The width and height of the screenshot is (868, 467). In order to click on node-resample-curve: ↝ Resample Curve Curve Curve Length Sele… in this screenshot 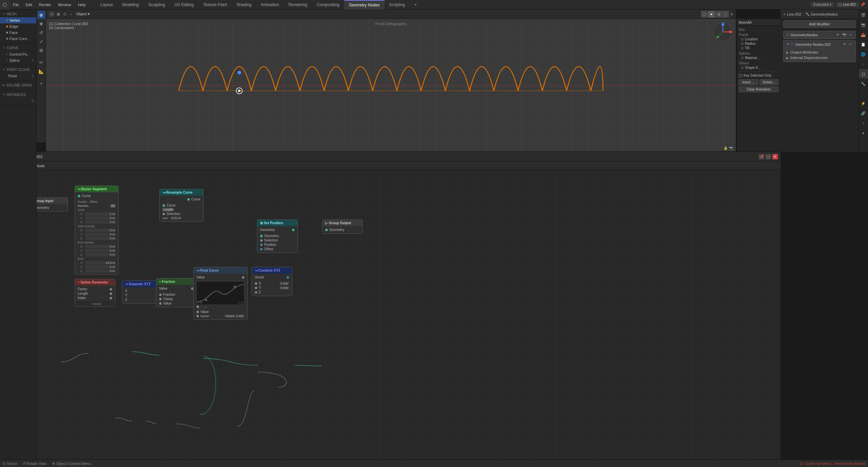, I will do `click(181, 206)`.